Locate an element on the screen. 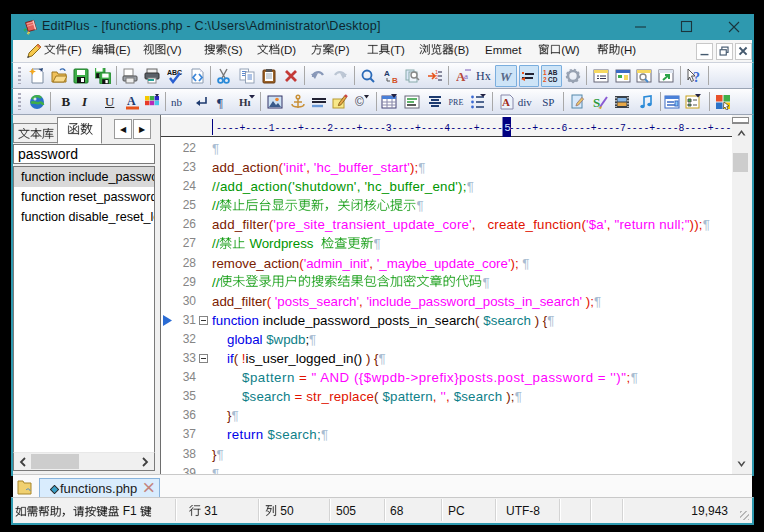 This screenshot has width=764, height=532. svg-text: 5 is located at coordinates (508, 128).